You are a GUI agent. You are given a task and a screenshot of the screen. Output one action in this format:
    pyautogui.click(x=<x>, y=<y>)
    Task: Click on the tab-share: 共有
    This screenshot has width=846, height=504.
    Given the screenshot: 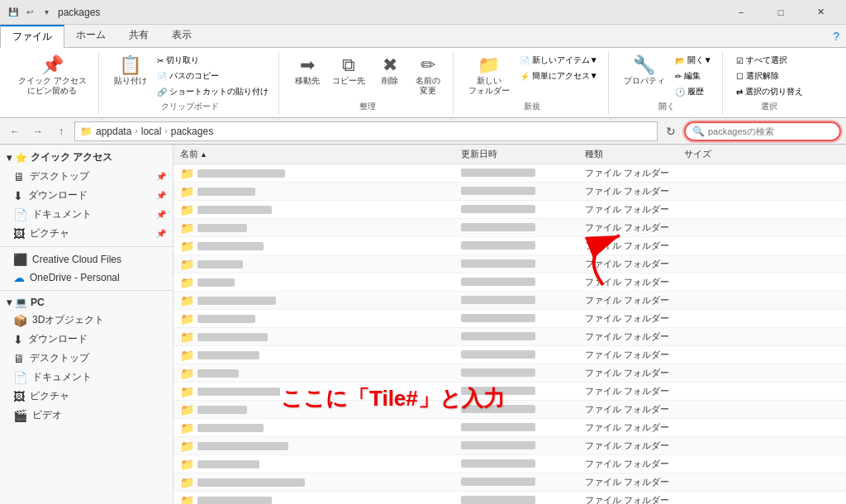 What is the action you would take?
    pyautogui.click(x=139, y=36)
    